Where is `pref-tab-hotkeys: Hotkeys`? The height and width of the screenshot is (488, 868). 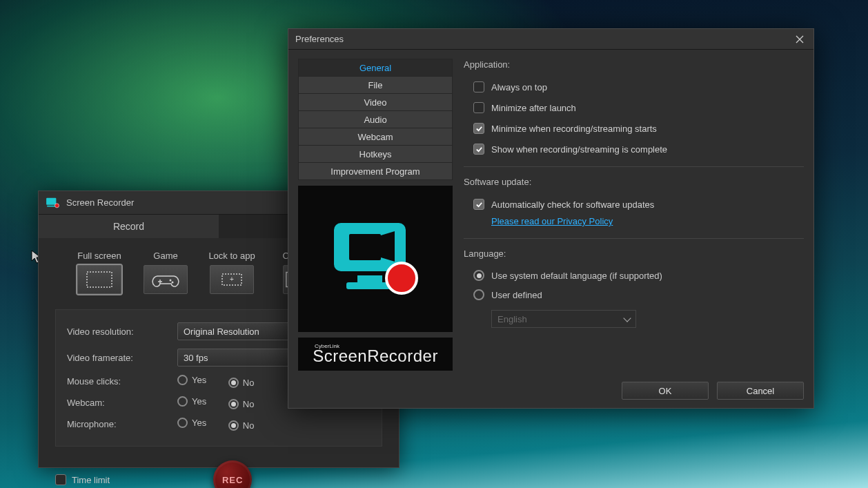
pref-tab-hotkeys: Hotkeys is located at coordinates (375, 154).